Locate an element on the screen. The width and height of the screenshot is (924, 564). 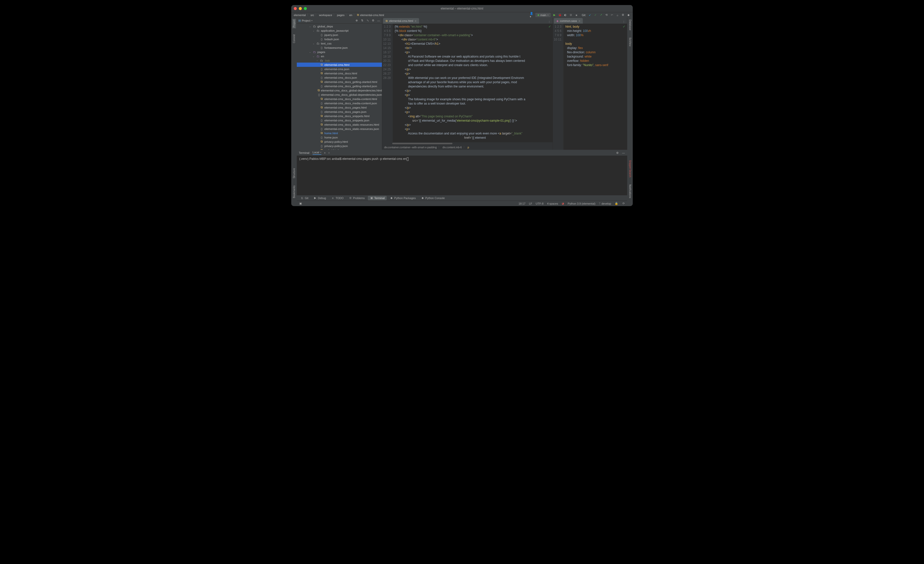
status-tool-icon: ▣ is located at coordinates (301, 203).